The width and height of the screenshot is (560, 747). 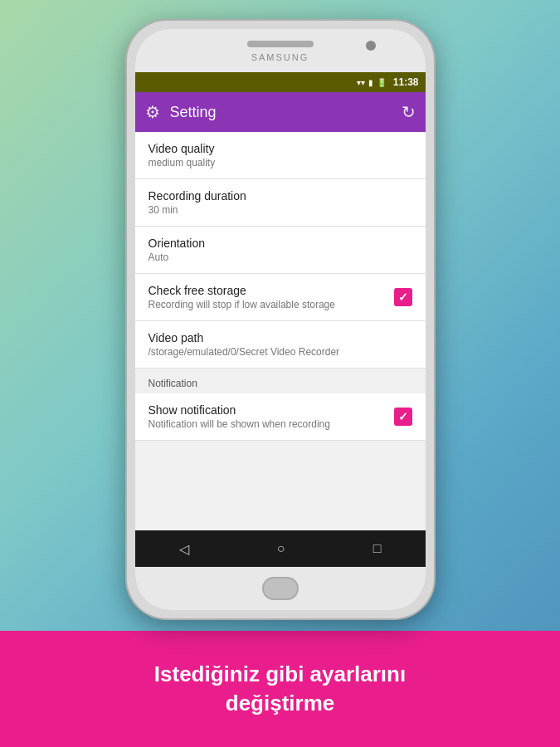 I want to click on setting-check-free-storage-title: Check free storage, so click(x=271, y=290).